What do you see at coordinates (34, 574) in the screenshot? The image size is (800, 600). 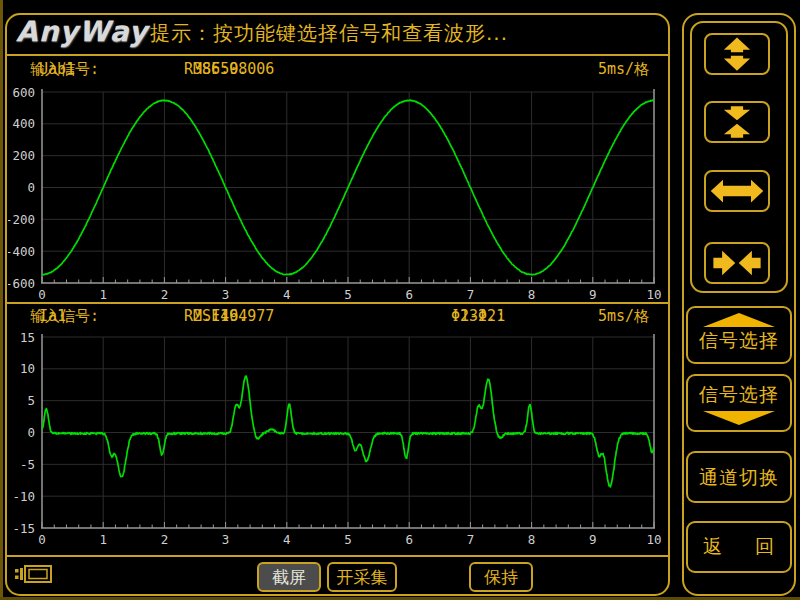 I see `battery-icon` at bounding box center [34, 574].